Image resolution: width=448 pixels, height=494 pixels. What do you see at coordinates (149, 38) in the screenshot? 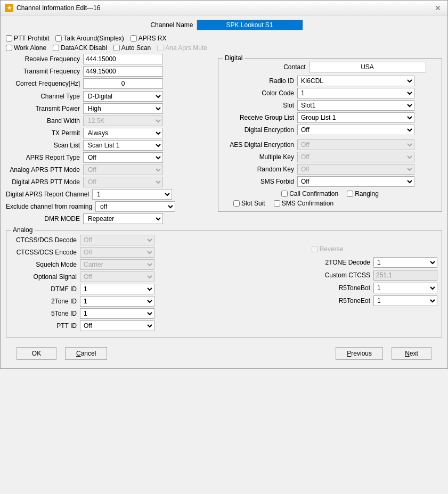
I see `aprs-rx-check: APRS RX` at bounding box center [149, 38].